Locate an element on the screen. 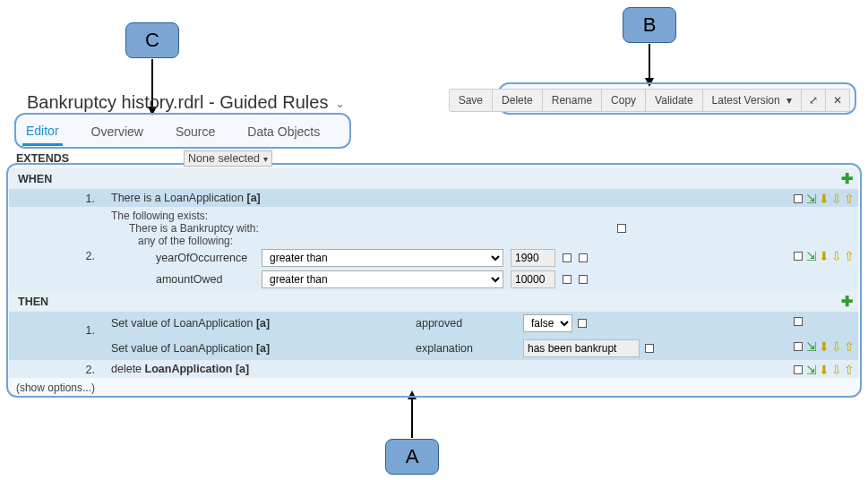 The width and height of the screenshot is (868, 480). add-when-icon: ✚ is located at coordinates (847, 179).